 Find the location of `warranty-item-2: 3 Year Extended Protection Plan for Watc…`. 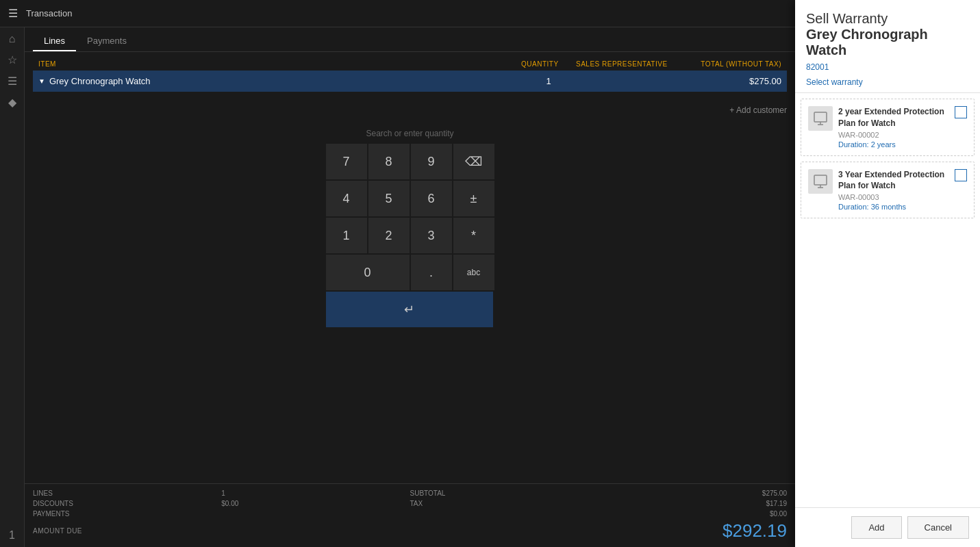

warranty-item-2: 3 Year Extended Protection Plan for Watc… is located at coordinates (888, 190).